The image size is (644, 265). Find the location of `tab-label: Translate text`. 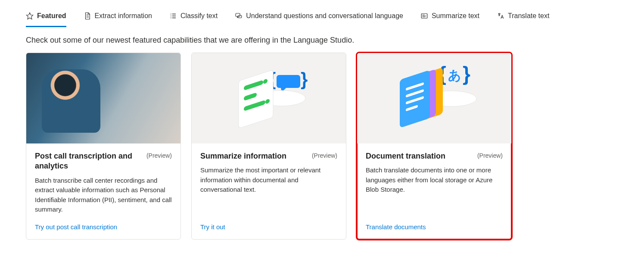

tab-label: Translate text is located at coordinates (529, 16).